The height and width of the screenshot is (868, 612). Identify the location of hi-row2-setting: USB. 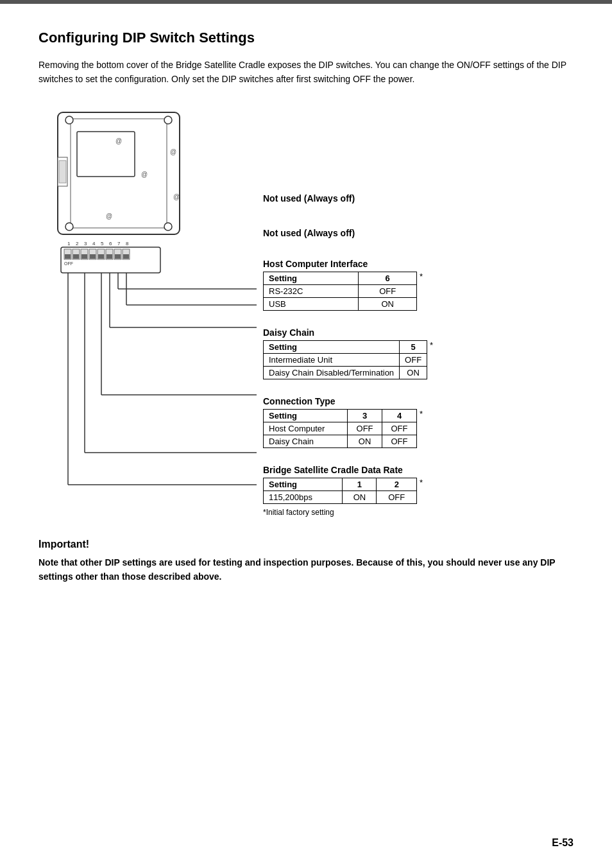
(311, 304).